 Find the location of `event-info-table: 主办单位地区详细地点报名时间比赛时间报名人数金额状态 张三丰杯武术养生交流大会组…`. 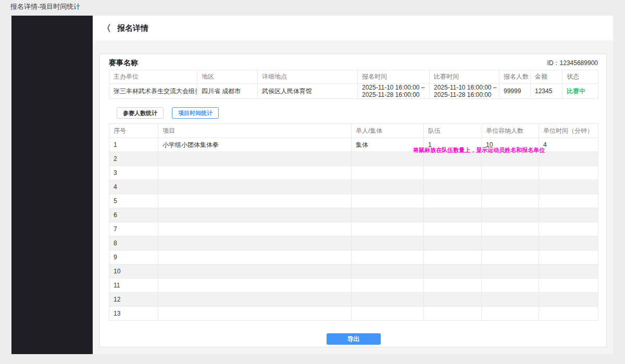

event-info-table: 主办单位地区详细地点报名时间比赛时间报名人数金额状态 张三丰杯武术养生交流大会组… is located at coordinates (354, 84).